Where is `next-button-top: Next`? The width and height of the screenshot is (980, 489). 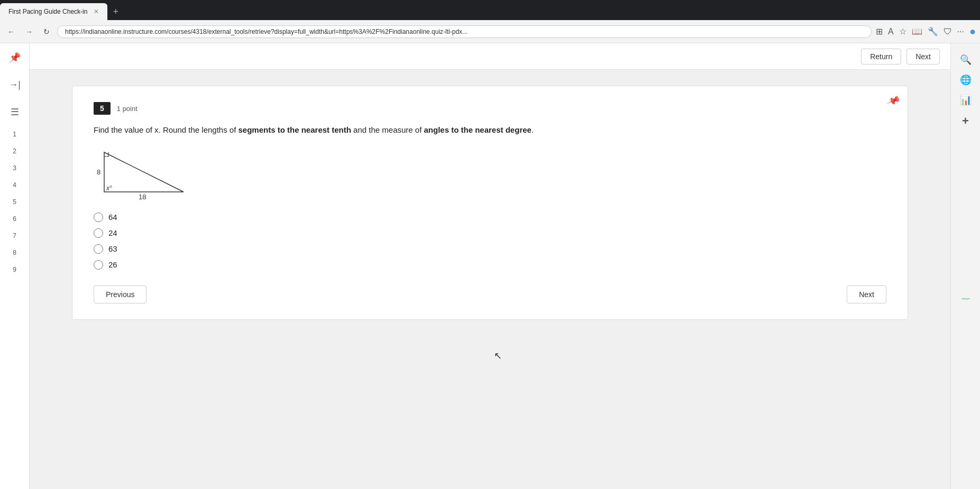 next-button-top: Next is located at coordinates (923, 57).